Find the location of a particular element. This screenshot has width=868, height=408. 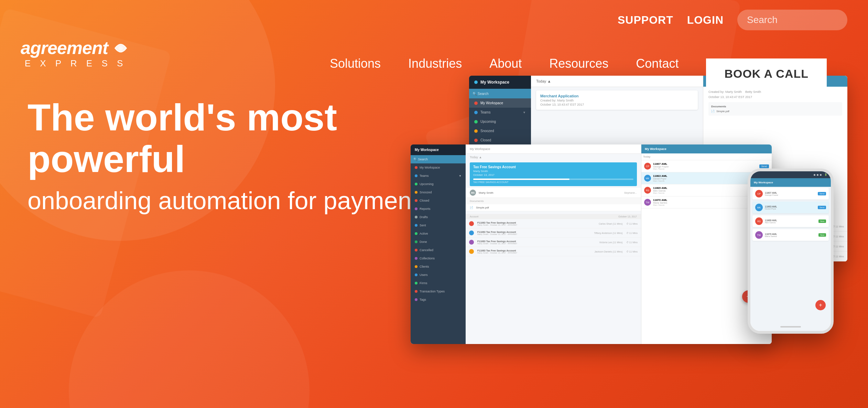

table-row-3: F11063 Tax Free Savings Account Marty Sm… is located at coordinates (553, 242).